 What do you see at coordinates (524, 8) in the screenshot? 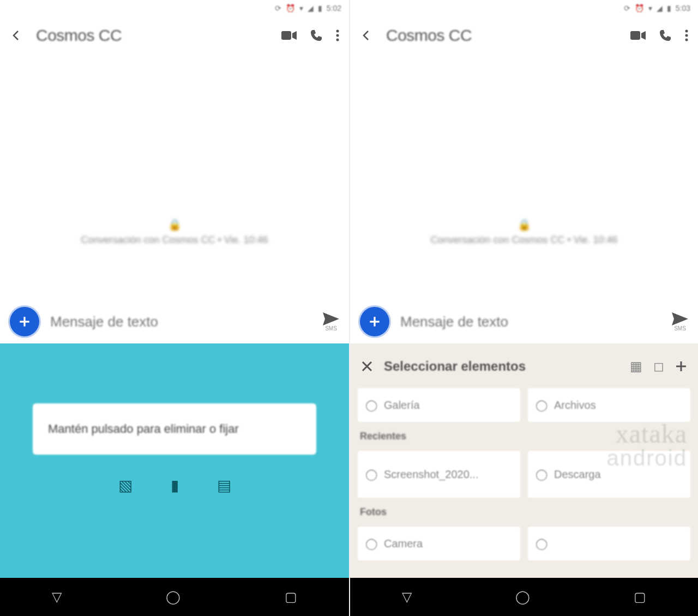
I see `status-bar: ⟳ ⏰ ▾ ◢ ▮ 5:03` at bounding box center [524, 8].